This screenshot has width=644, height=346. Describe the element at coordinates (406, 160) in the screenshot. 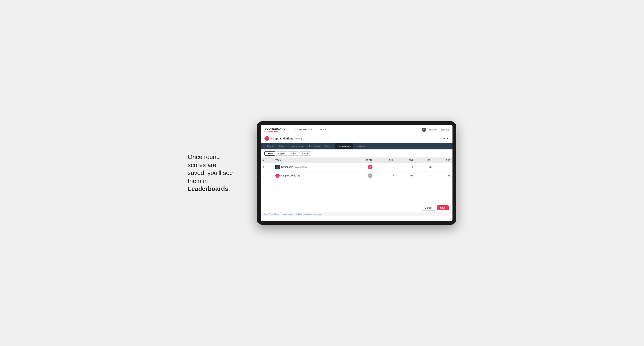

I see `col-rd1: RD1` at that location.